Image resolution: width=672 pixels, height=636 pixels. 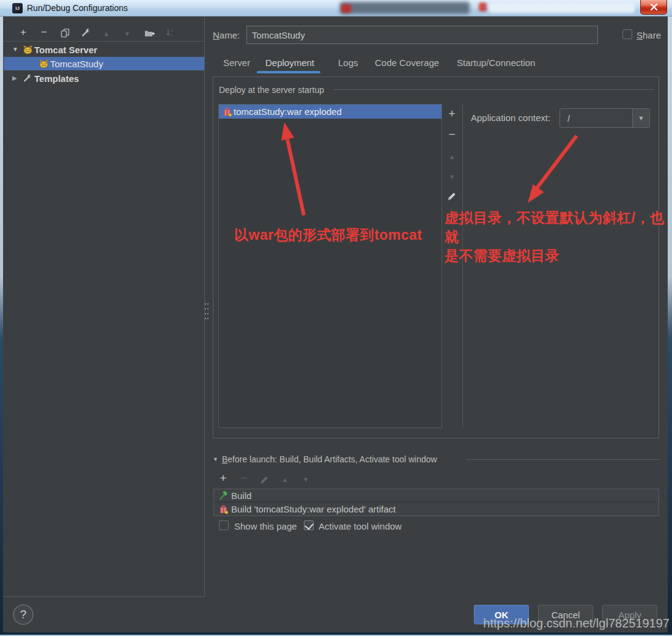 What do you see at coordinates (172, 31) in the screenshot?
I see `svg-text: a` at bounding box center [172, 31].